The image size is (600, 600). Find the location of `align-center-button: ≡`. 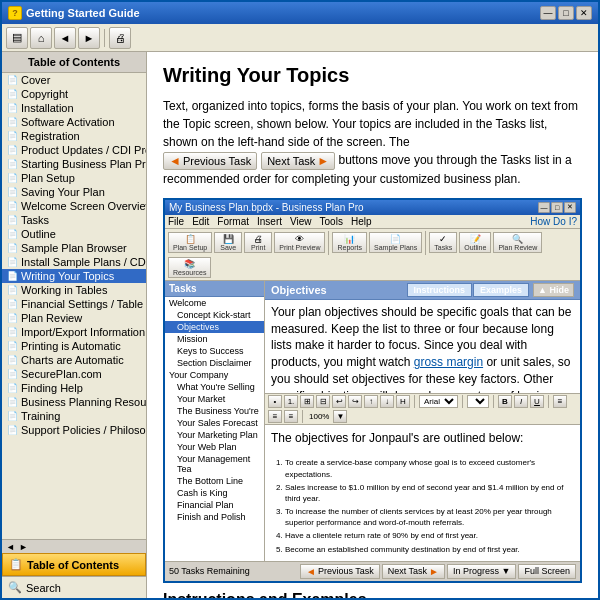

align-center-button: ≡ is located at coordinates (275, 416).